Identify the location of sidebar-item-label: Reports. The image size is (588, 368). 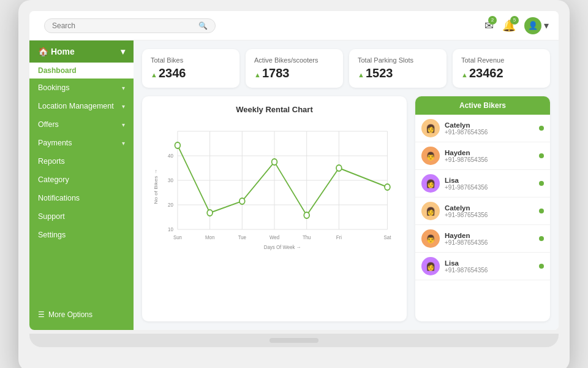
(51, 161).